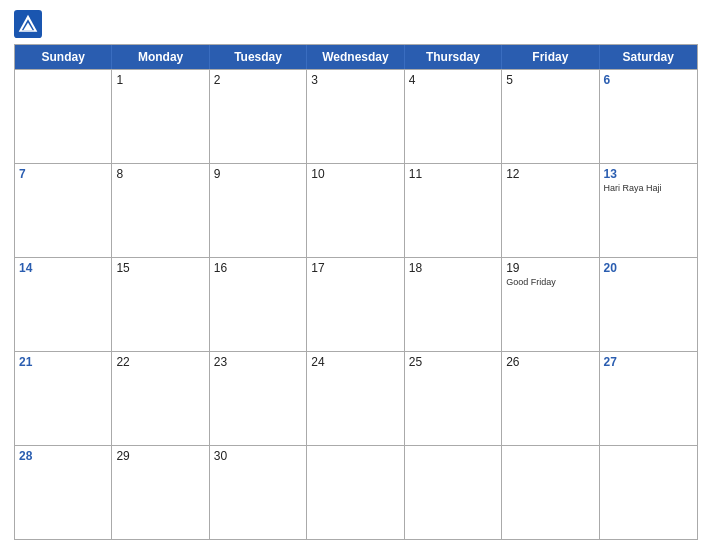 Image resolution: width=712 pixels, height=550 pixels. I want to click on day-number-23: 23, so click(258, 362).